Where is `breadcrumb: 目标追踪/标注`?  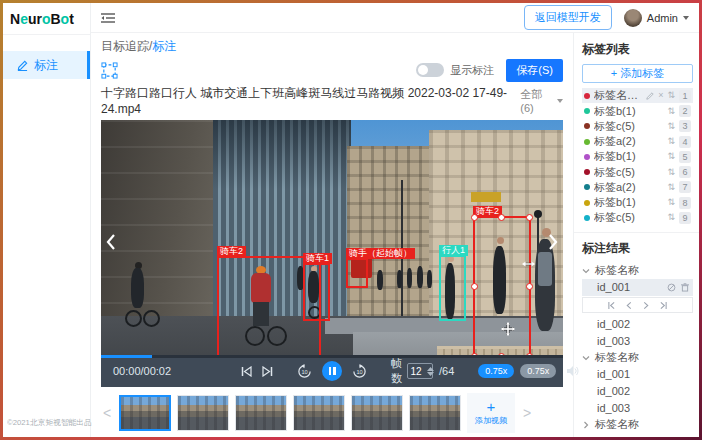 breadcrumb: 目标追踪/标注 is located at coordinates (332, 46).